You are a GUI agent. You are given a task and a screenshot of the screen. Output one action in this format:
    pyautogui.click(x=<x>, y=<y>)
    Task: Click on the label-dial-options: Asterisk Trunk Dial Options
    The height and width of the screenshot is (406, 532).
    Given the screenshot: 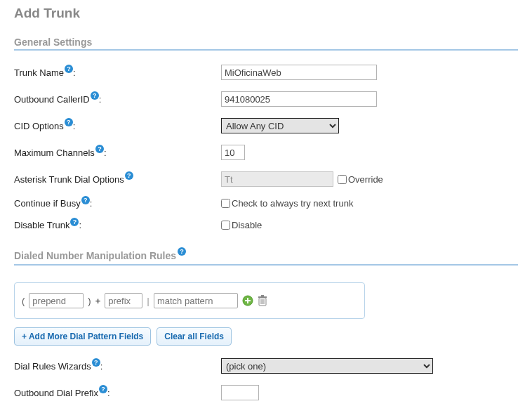 What is the action you would take?
    pyautogui.click(x=69, y=180)
    